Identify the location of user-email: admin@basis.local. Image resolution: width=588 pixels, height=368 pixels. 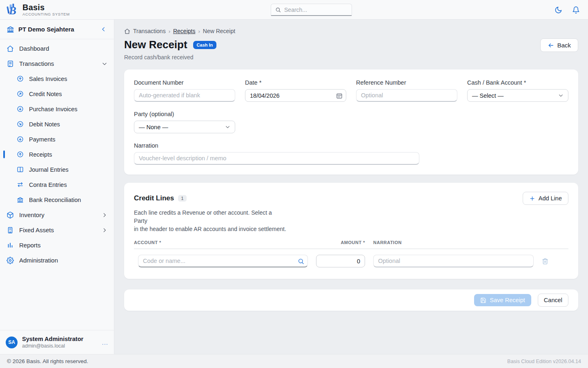
(53, 346).